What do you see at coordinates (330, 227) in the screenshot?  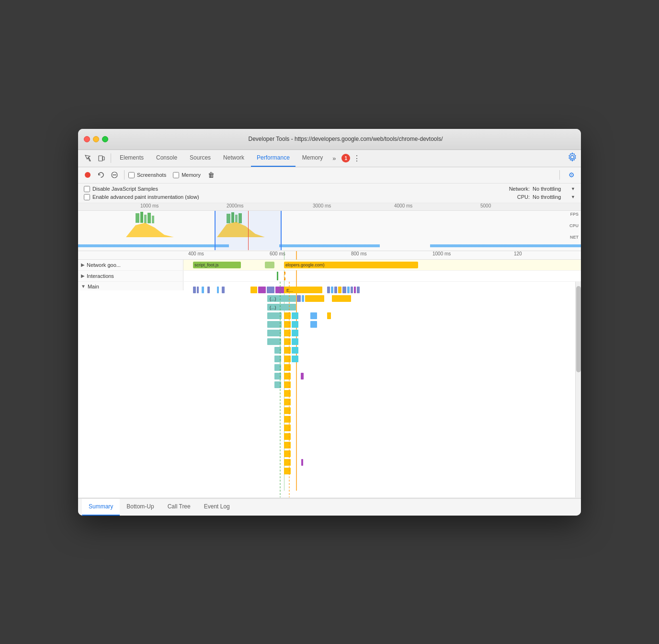 I see `timeline-overview: 1000 ms 2000ms 3000 ms 4000 ms 5000` at bounding box center [330, 227].